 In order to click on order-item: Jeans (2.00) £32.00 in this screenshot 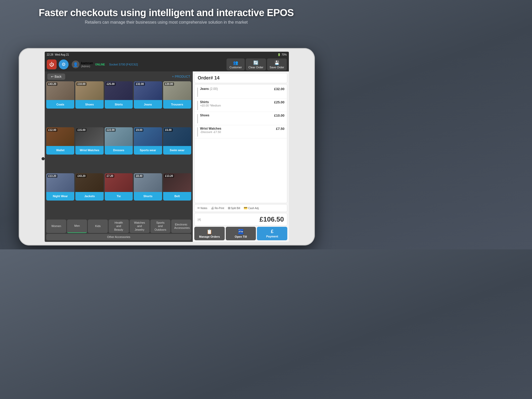, I will do `click(241, 92)`.